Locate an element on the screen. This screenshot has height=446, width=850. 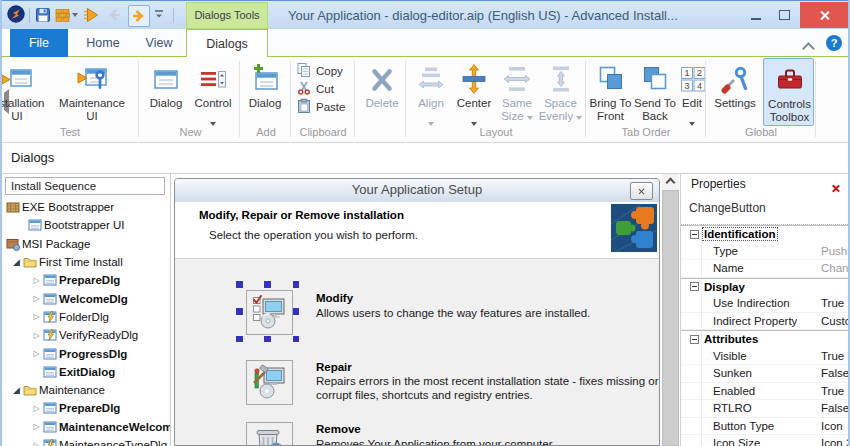
svg-text: 2 is located at coordinates (700, 73).